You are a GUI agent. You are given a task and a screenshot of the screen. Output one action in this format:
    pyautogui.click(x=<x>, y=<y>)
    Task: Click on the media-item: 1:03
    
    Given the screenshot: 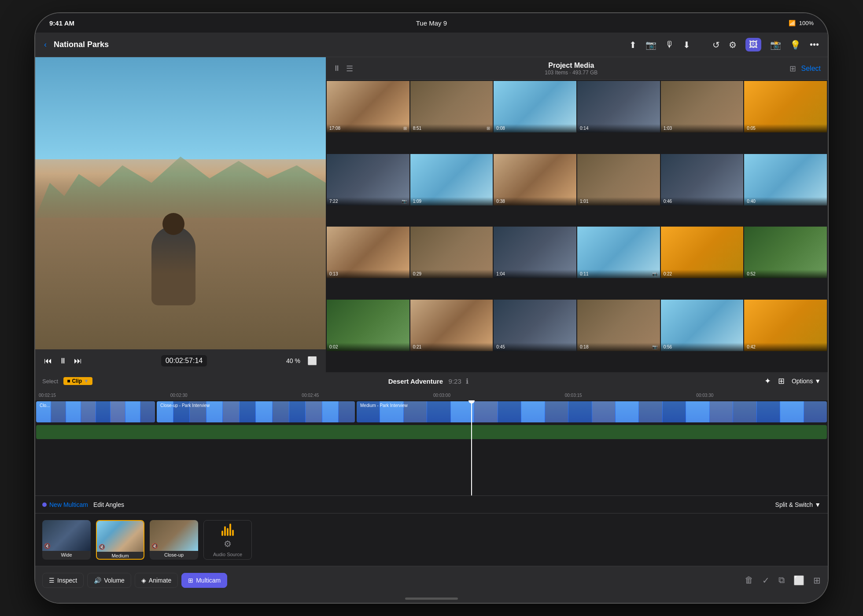 What is the action you would take?
    pyautogui.click(x=702, y=106)
    